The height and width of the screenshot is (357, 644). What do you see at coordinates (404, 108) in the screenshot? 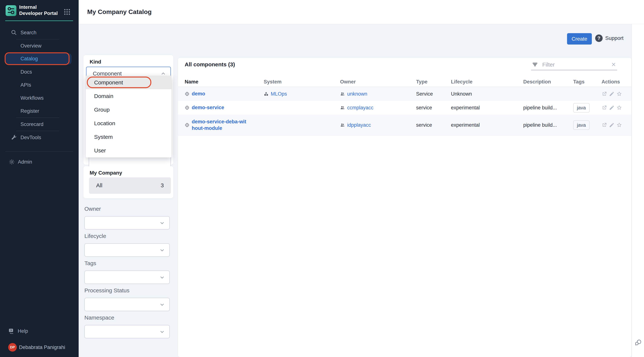
I see `table-row: demo-service ccmplayacc service experime…` at bounding box center [404, 108].